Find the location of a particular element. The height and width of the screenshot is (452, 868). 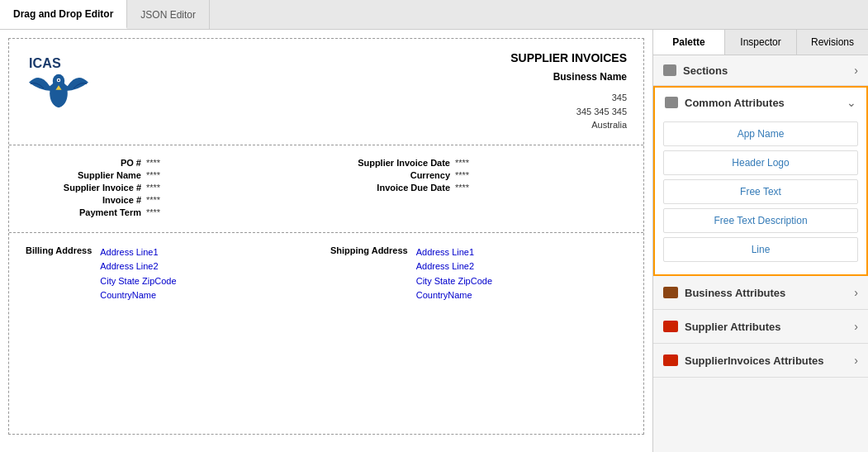

invoice-logo: ICAS is located at coordinates (59, 84).